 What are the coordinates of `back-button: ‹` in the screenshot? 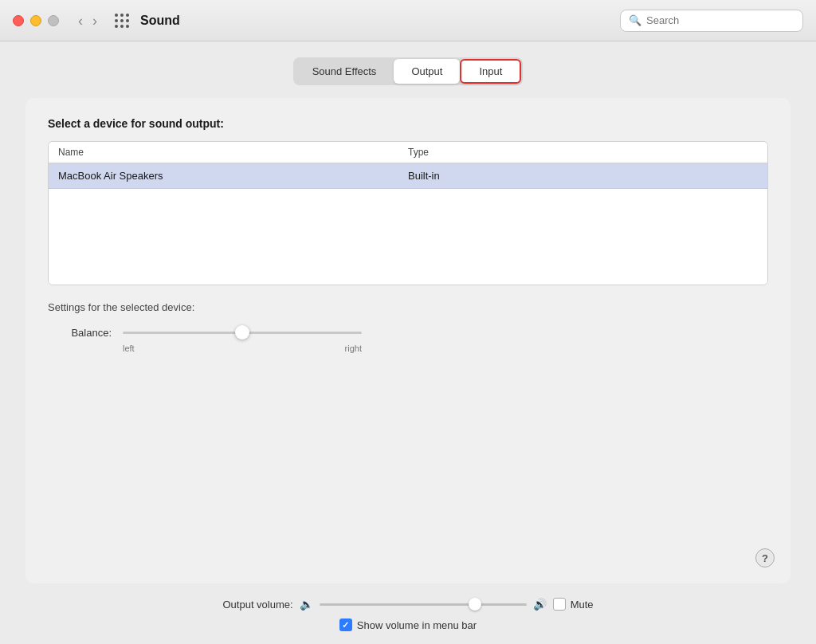 It's located at (80, 21).